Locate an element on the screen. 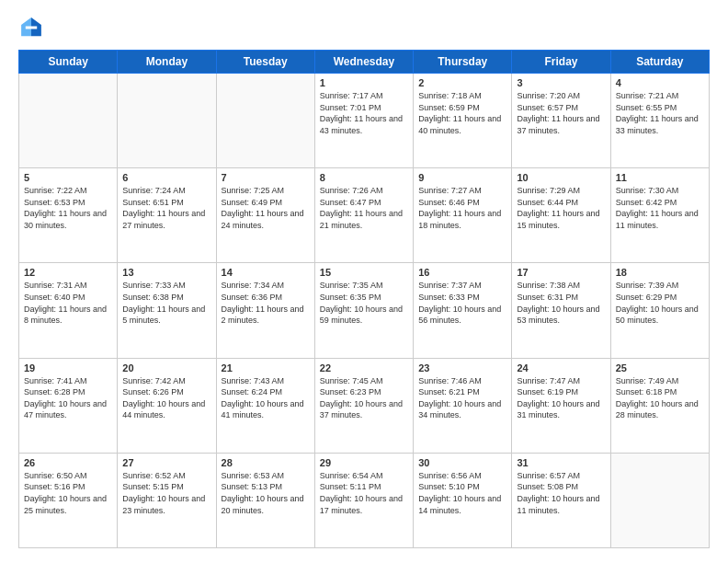 The height and width of the screenshot is (563, 728). calendar-cell: 16Sunrise: 7:37 AMSunset: 6:33 PMDayligh… is located at coordinates (463, 311).